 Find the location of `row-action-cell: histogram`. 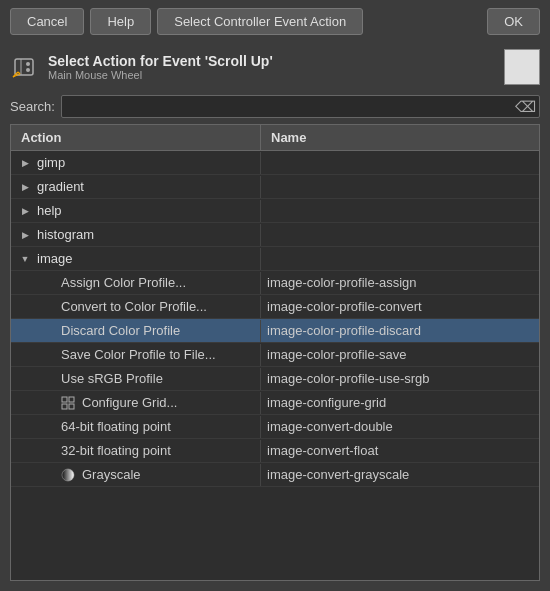

row-action-cell: histogram is located at coordinates (136, 235).